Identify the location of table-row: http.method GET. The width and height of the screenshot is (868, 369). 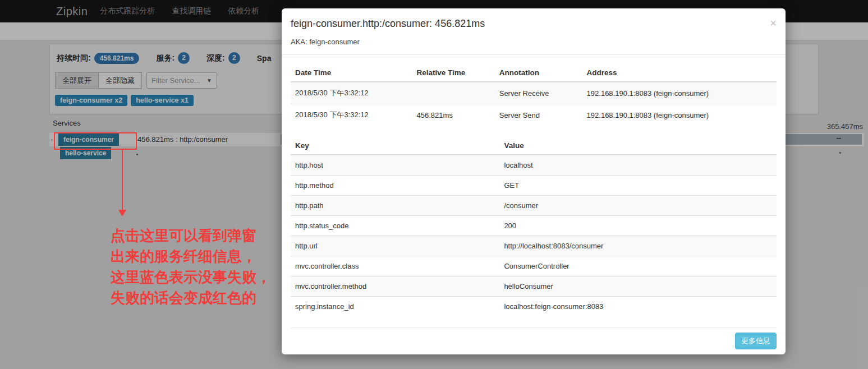
(534, 186).